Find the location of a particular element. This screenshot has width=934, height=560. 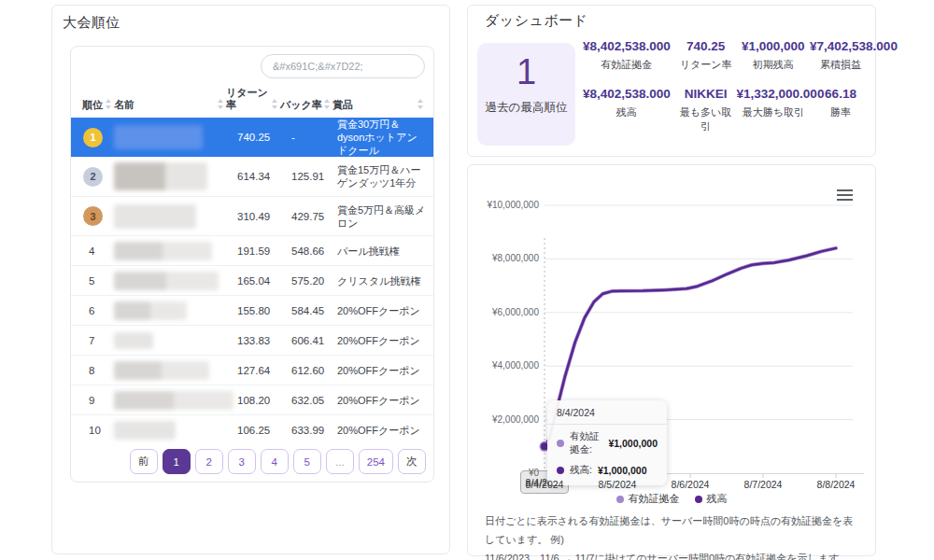

return-rate-value: 165.04 is located at coordinates (253, 281).